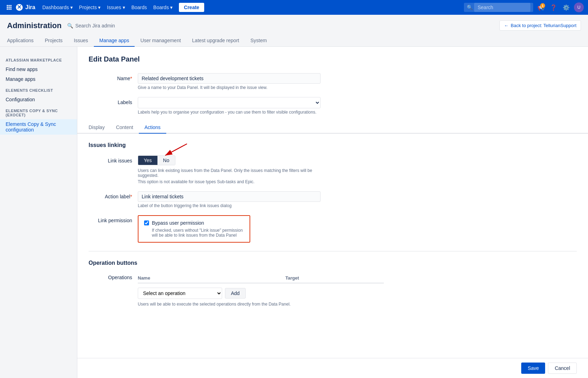  I want to click on footer-bar: Save Cancel, so click(332, 368).